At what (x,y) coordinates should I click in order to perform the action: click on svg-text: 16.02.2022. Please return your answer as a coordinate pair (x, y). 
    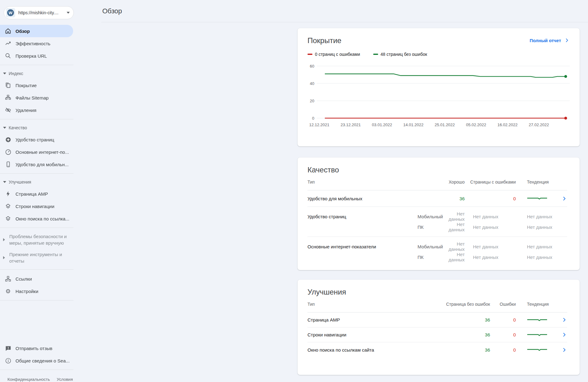
    Looking at the image, I should click on (508, 125).